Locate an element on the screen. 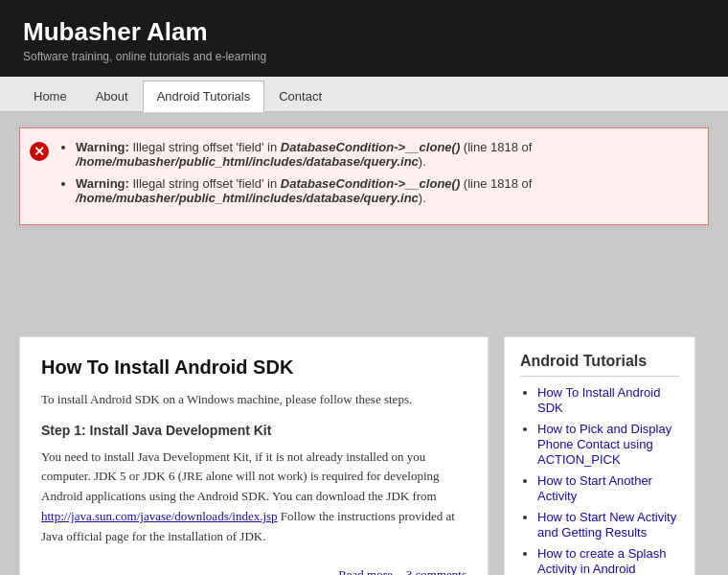 The image size is (728, 575). sidebar-list-item: How to Start New Activity and Getting Re… is located at coordinates (608, 524).